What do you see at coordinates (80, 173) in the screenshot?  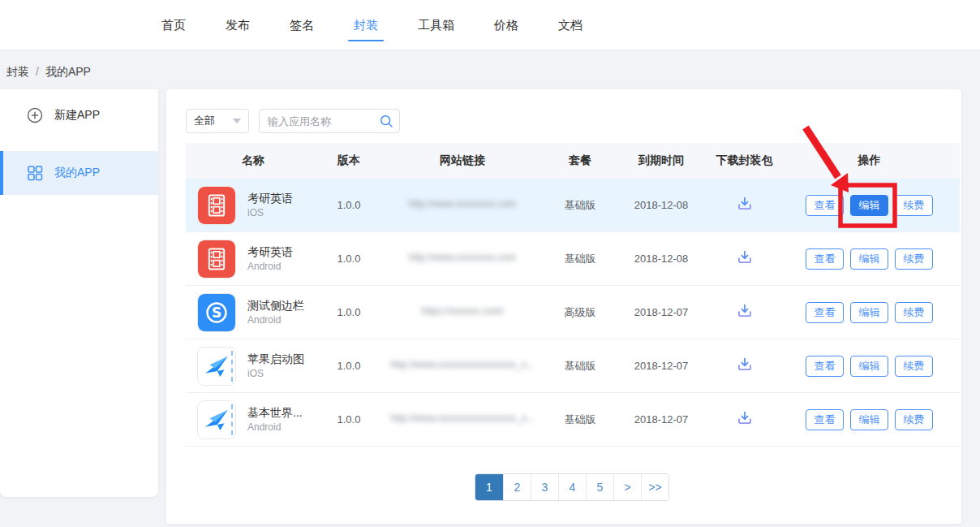 I see `sidebar-item-my-app: 我的APP` at bounding box center [80, 173].